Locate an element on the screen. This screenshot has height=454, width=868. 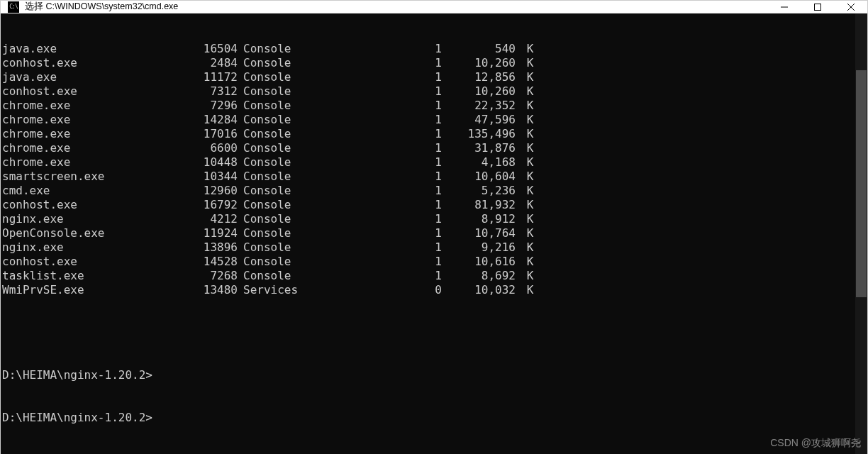
process-memory: 10,604 is located at coordinates (484, 177).